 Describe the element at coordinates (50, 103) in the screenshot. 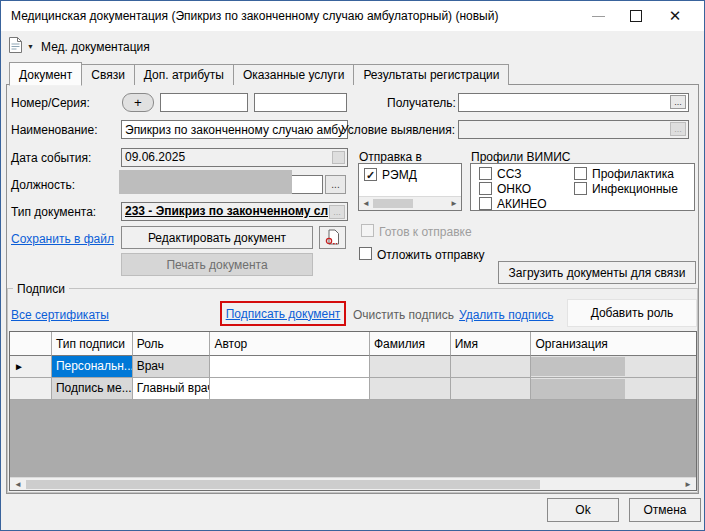

I see `number-series-label: Номер/Серия:` at that location.